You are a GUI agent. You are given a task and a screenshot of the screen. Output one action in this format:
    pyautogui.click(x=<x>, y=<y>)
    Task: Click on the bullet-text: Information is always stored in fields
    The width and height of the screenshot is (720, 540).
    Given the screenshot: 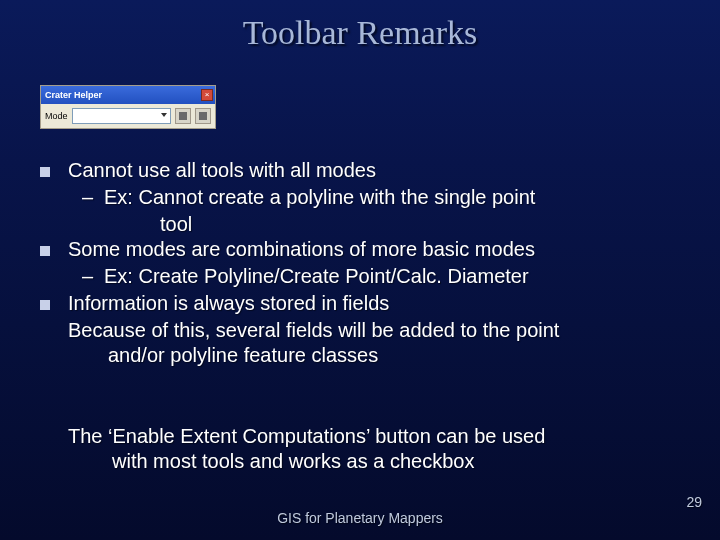 What is the action you would take?
    pyautogui.click(x=228, y=304)
    